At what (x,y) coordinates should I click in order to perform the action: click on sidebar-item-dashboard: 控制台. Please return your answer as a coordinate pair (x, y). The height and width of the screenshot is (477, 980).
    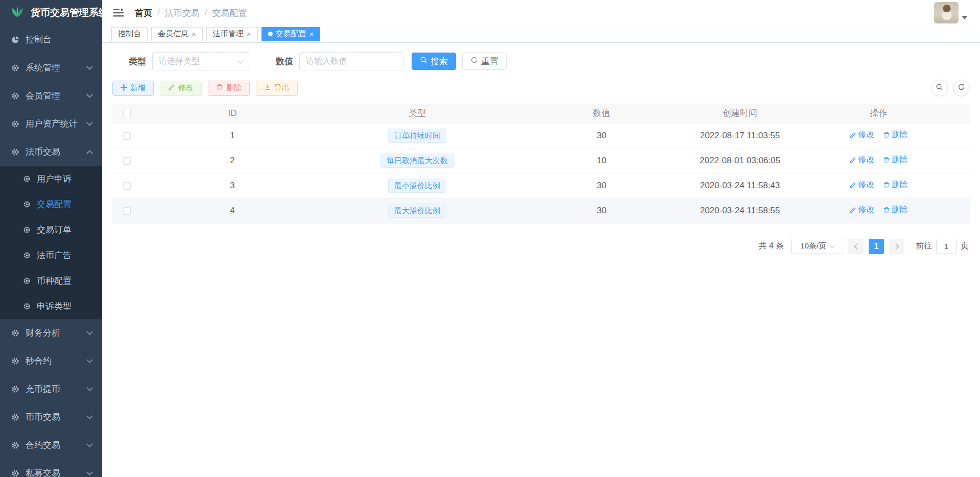
    Looking at the image, I should click on (51, 40).